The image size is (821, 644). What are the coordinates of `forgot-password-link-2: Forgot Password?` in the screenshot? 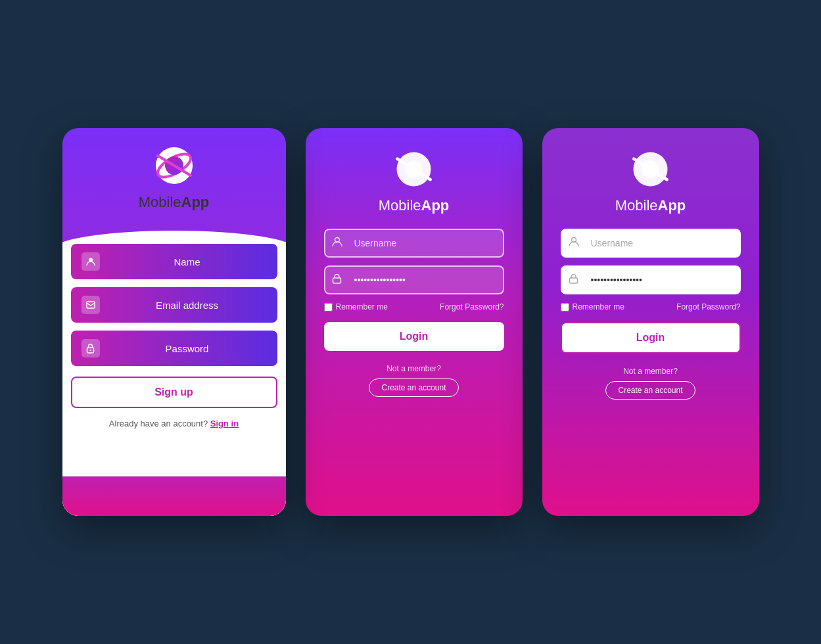 It's located at (472, 307).